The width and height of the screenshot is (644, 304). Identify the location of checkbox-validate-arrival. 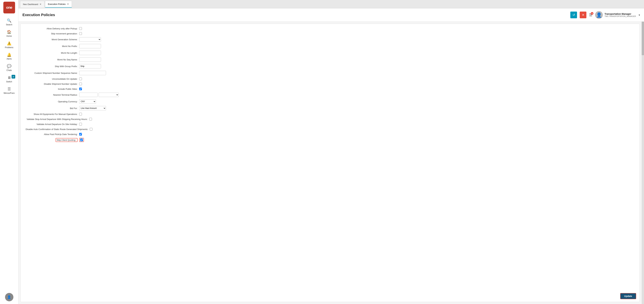
(80, 124).